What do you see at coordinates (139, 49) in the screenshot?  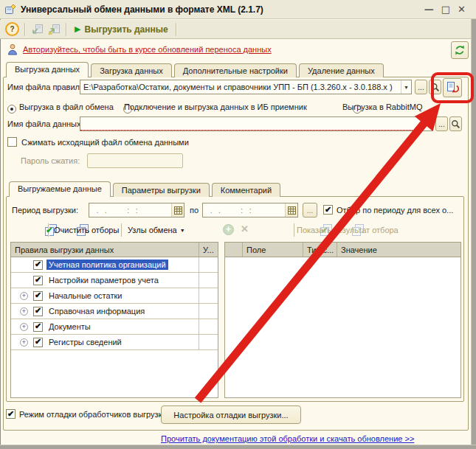 I see `auth-bar: Авторизуйтесь, чтобы быть в курсе обновл…` at bounding box center [139, 49].